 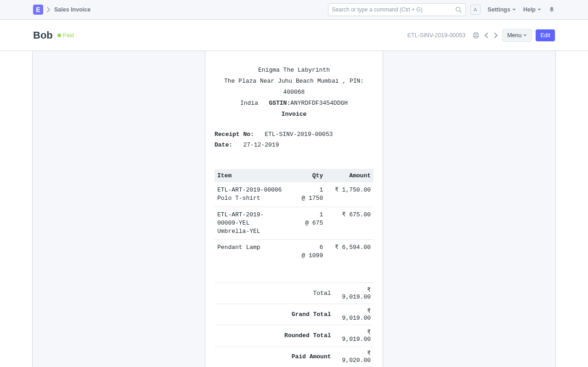 What do you see at coordinates (294, 195) in the screenshot?
I see `table-row: ETL-ART-2019-00006Polo T-shirt1@ 1750₹ 1…` at bounding box center [294, 195].